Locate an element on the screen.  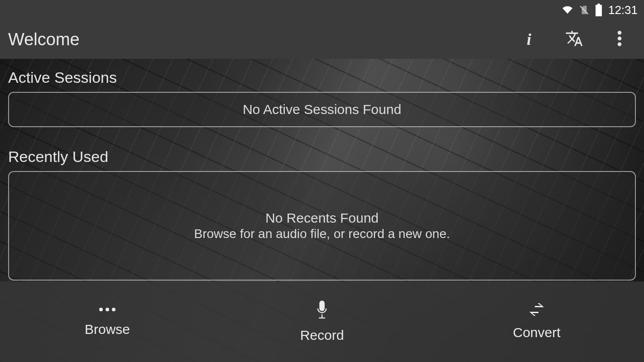
info-button: i is located at coordinates (529, 39).